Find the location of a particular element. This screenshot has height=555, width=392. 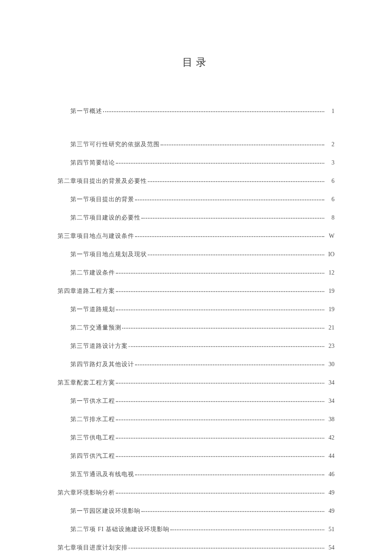

toc-page-number: 46 is located at coordinates (330, 474).